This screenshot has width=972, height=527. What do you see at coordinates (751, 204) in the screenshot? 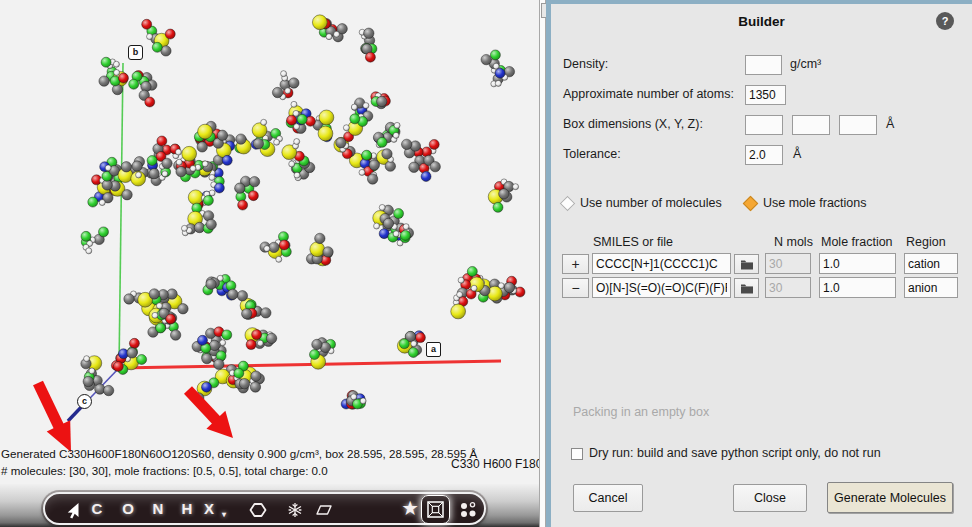
I see `radio-mole-fractions` at bounding box center [751, 204].